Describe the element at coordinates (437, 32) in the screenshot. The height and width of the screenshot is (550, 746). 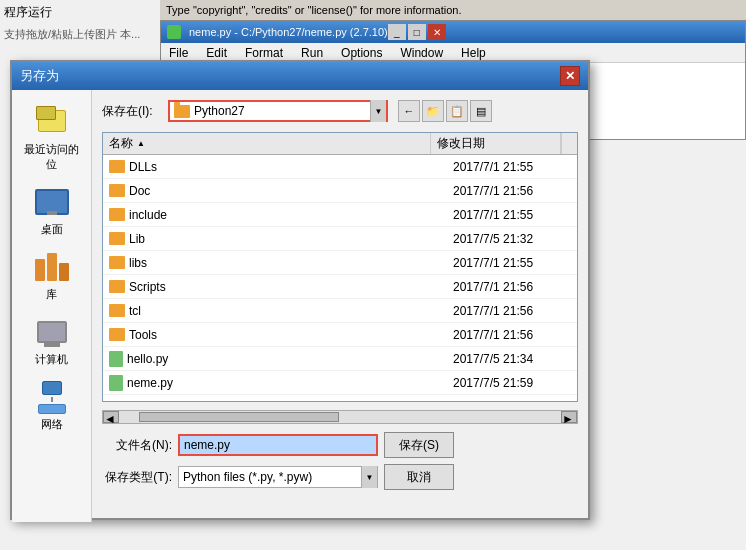
I see `close-btn: ✕` at that location.